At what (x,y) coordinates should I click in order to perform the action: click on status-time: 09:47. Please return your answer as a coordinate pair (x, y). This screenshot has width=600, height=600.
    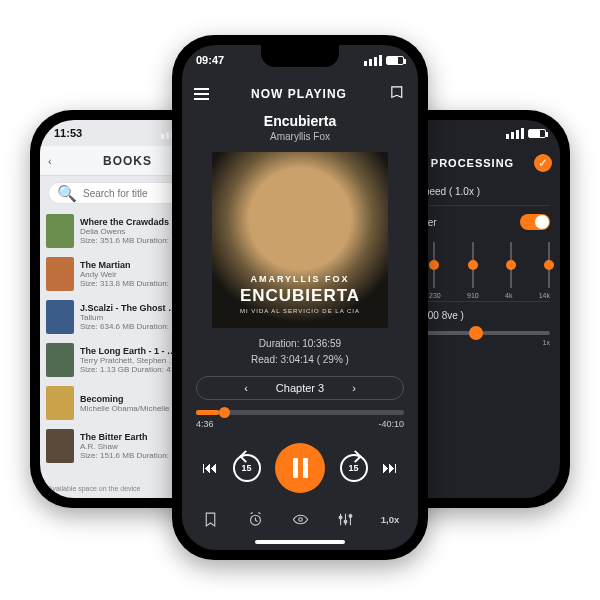
    Looking at the image, I should click on (210, 60).